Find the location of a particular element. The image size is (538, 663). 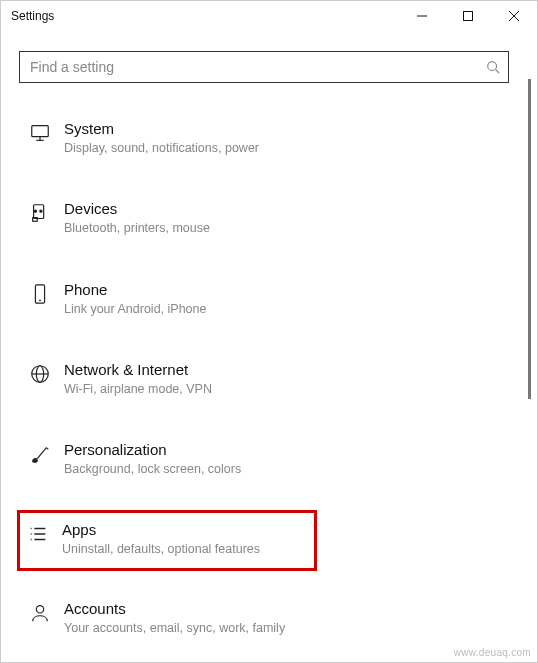

maximize-button is located at coordinates (468, 16).